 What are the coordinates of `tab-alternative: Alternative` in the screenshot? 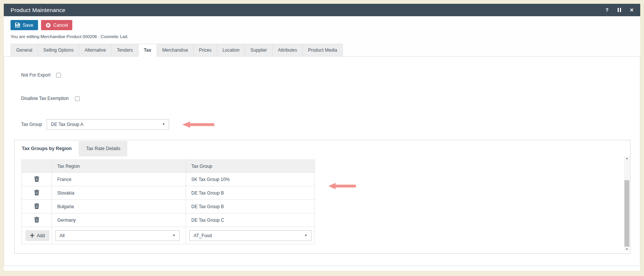 It's located at (95, 50).